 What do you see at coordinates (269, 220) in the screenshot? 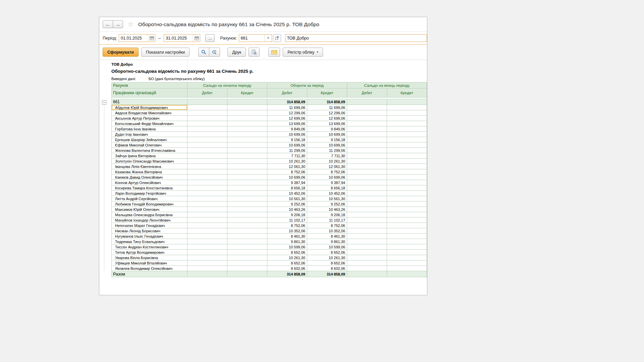
I see `employee-row: Мануйлов Іскандер Леонтійович 11 102,17 …` at bounding box center [269, 220].